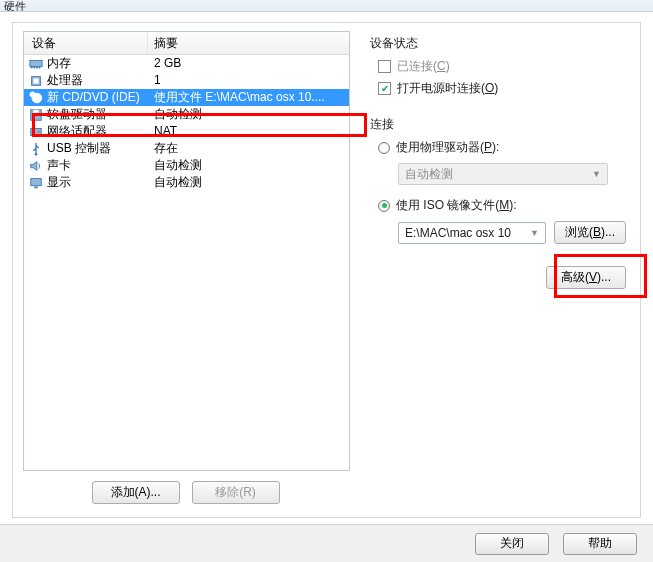 The height and width of the screenshot is (562, 653). I want to click on hw-row-nic: 网络适配器NAT, so click(186, 132).